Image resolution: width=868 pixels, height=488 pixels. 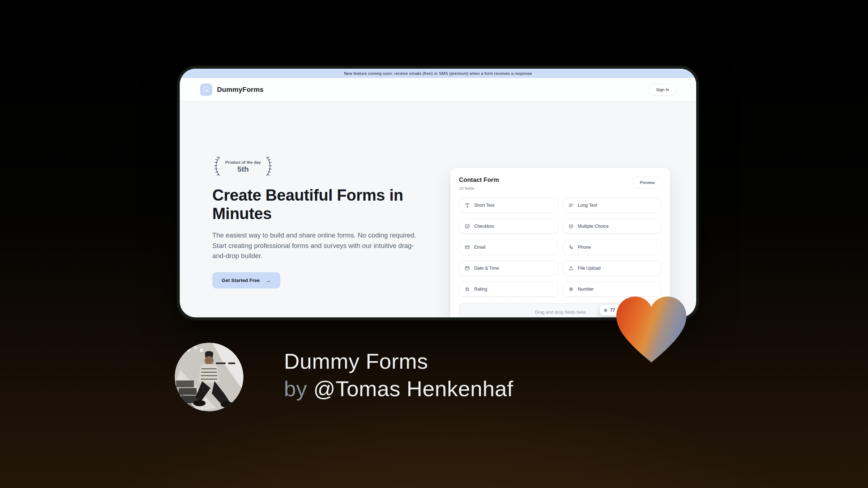 What do you see at coordinates (479, 184) in the screenshot?
I see `form-card-titles: Contact Form 10 fields` at bounding box center [479, 184].